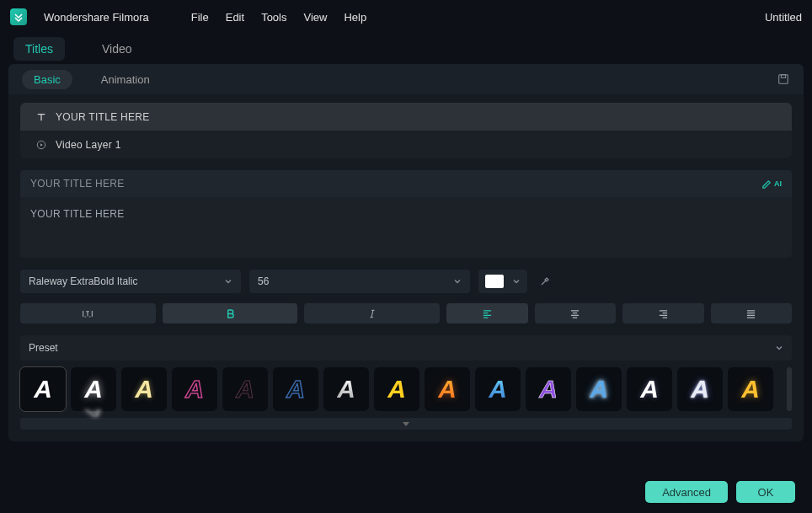 The height and width of the screenshot is (513, 812). What do you see at coordinates (231, 313) in the screenshot?
I see `bold-button` at bounding box center [231, 313].